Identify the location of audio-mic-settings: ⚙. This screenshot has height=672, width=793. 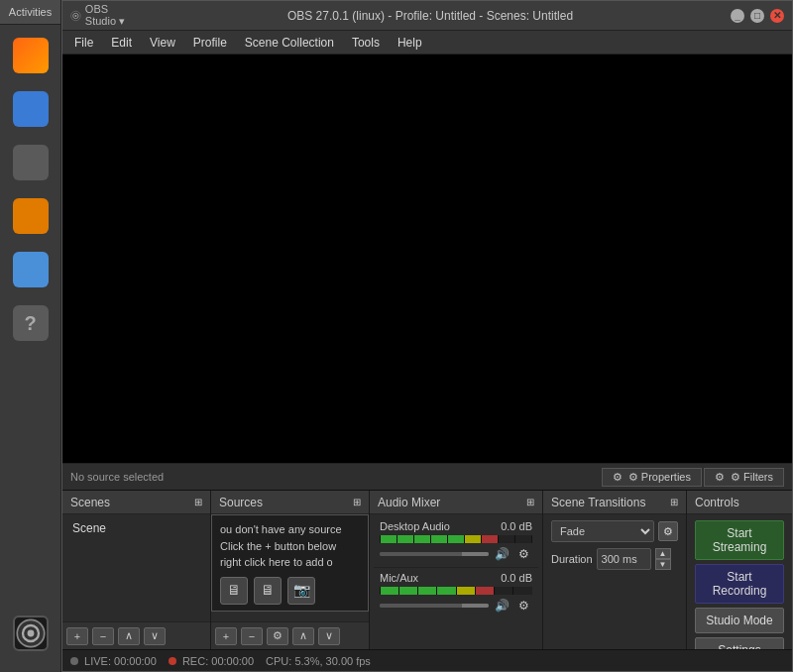
(523, 606).